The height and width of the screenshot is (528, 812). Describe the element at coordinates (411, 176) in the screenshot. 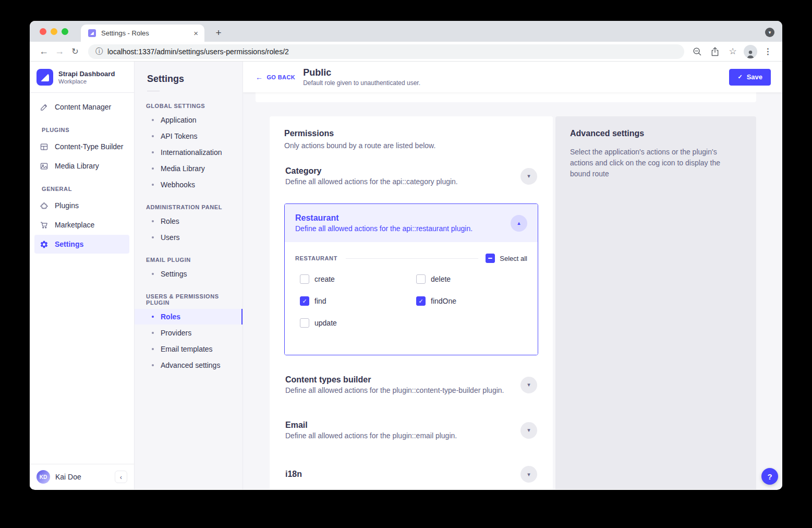

I see `accordion-category: Category Define all allowed actions for …` at that location.